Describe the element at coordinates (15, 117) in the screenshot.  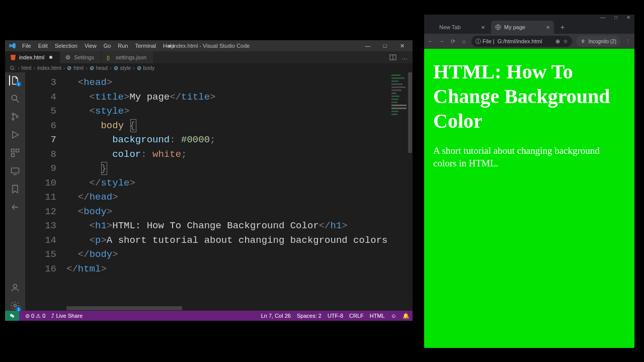
I see `source-control-icon` at that location.